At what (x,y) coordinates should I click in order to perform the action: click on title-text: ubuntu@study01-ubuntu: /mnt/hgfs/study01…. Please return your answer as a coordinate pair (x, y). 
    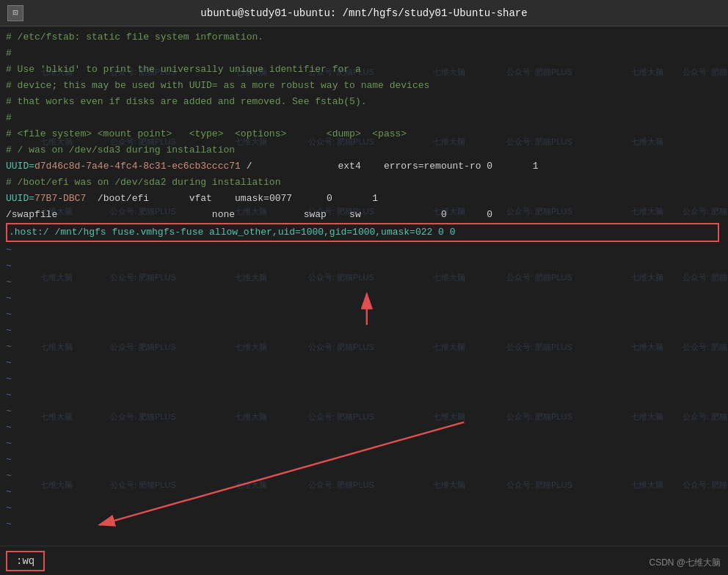
    Looking at the image, I should click on (364, 13).